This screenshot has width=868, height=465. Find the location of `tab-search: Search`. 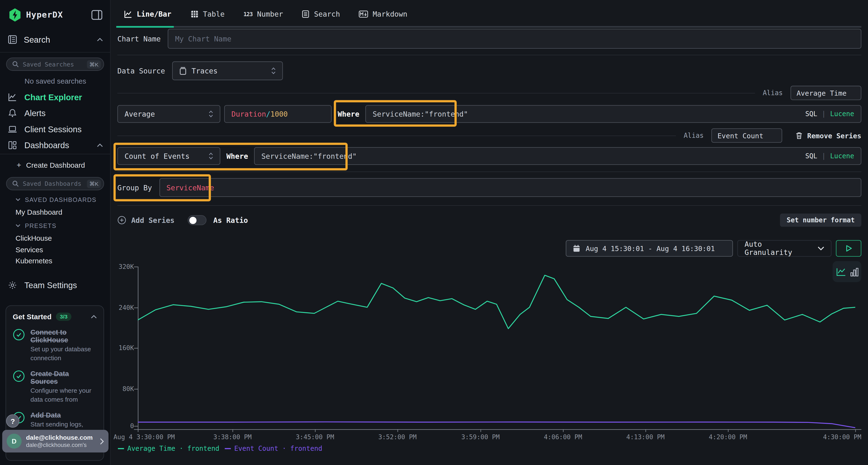

tab-search: Search is located at coordinates (321, 14).